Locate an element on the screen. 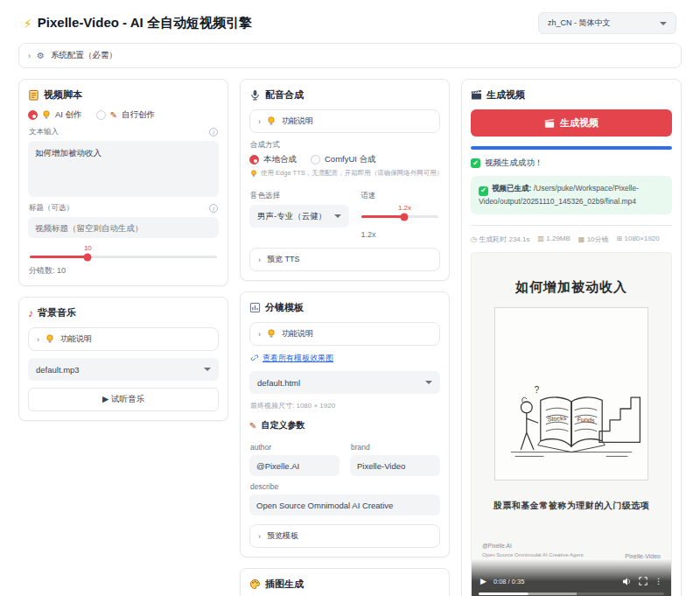  shots-slider is located at coordinates (123, 257).